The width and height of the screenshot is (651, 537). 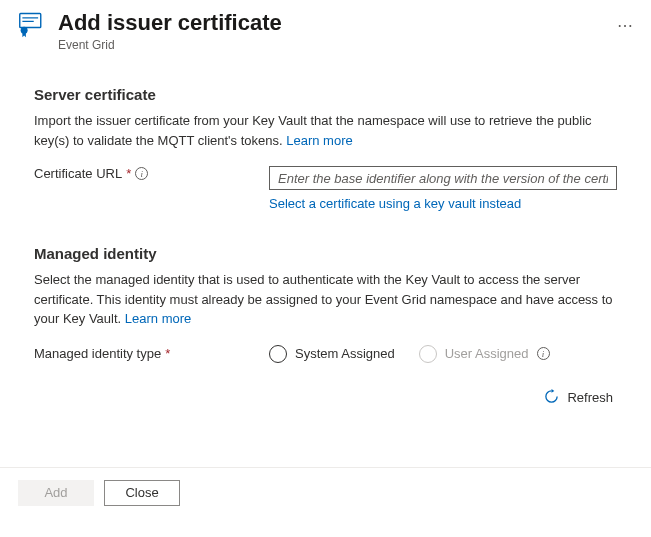 What do you see at coordinates (326, 178) in the screenshot?
I see `certificate-url-row: Certificate URL * i` at bounding box center [326, 178].